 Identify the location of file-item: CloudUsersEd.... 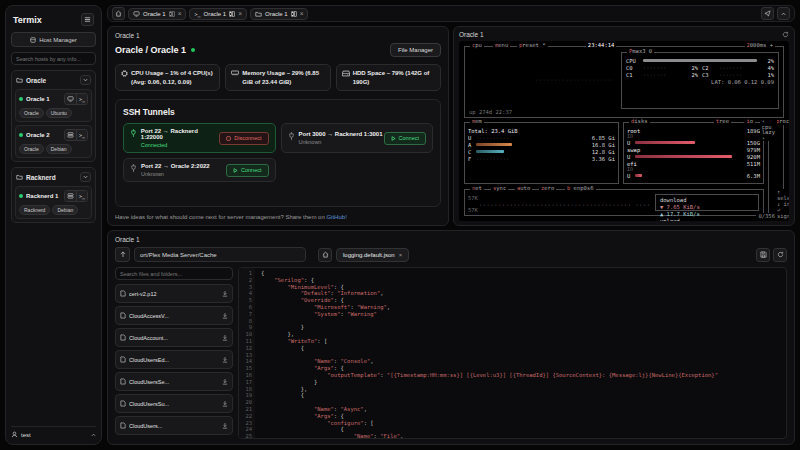
(174, 360).